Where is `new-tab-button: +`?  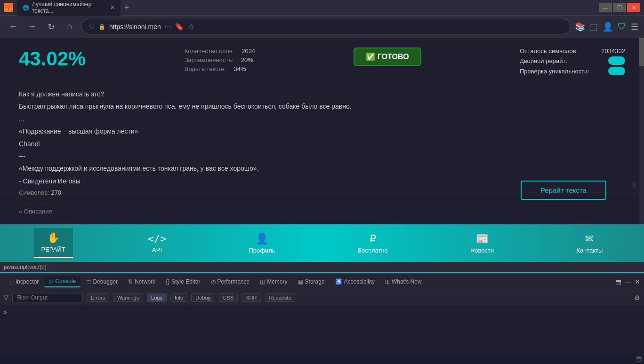 new-tab-button: + is located at coordinates (127, 8).